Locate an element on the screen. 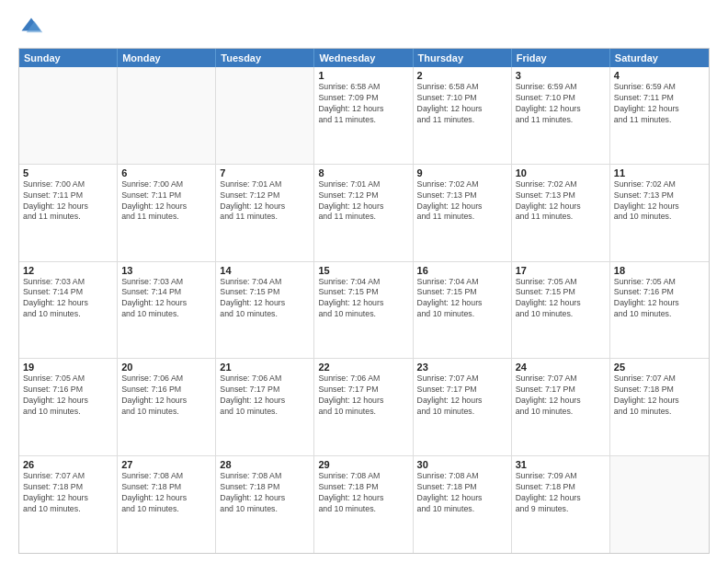  day-cell-2: 2Sunrise: 6:58 AM Sunset: 7:10 PM Daylig… is located at coordinates (463, 116).